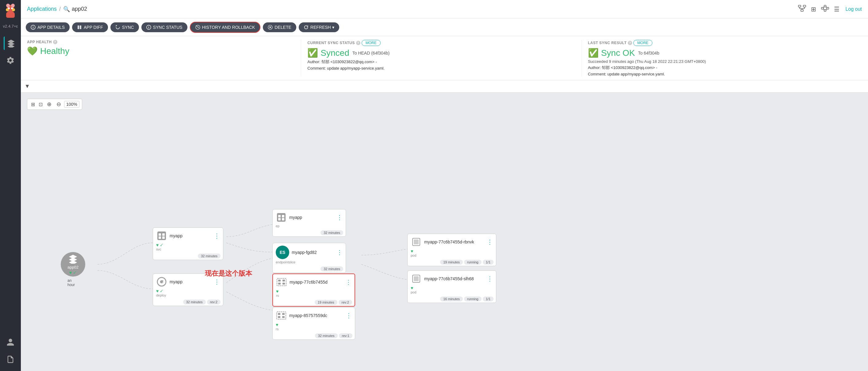  I want to click on ep-icon, so click(281, 218).